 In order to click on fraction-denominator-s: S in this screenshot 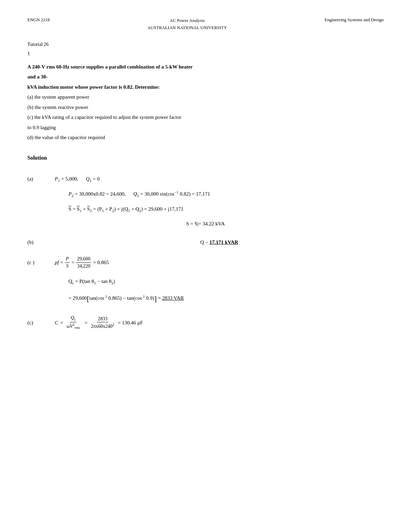, I will do `click(67, 266)`.